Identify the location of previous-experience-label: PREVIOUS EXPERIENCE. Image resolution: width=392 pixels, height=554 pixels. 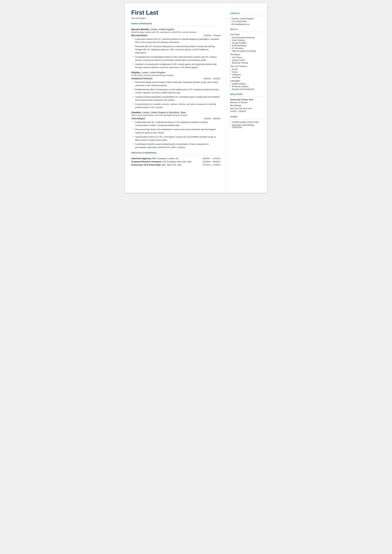
(176, 153).